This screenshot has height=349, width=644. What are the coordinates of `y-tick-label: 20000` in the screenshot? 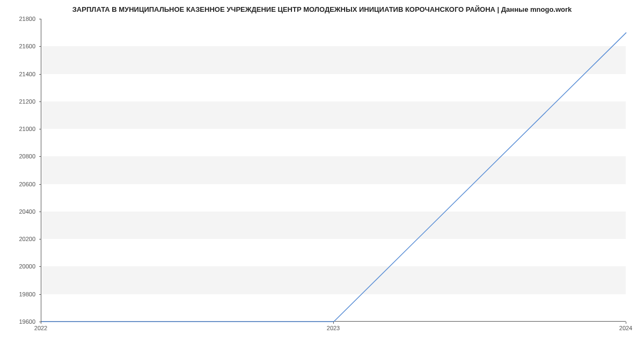 It's located at (25, 266).